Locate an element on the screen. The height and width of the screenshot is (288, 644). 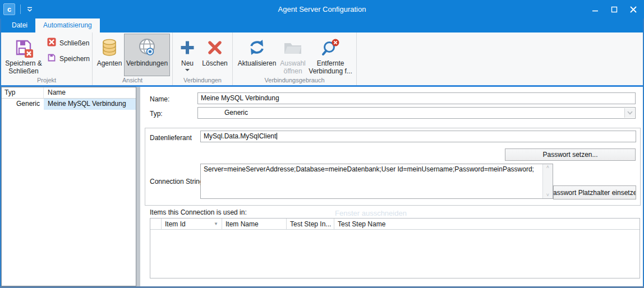
chevron-down-icon is located at coordinates (629, 113).